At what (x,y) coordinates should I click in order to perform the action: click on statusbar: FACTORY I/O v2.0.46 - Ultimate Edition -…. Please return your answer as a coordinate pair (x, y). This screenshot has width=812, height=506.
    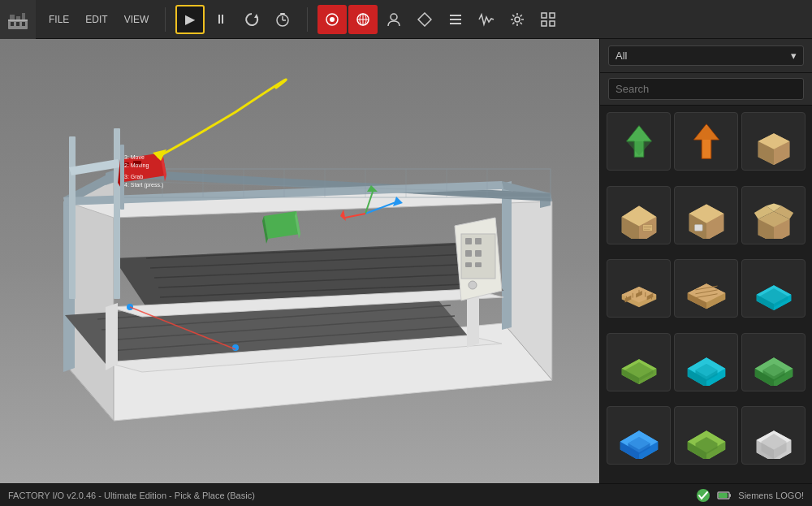
    Looking at the image, I should click on (406, 495).